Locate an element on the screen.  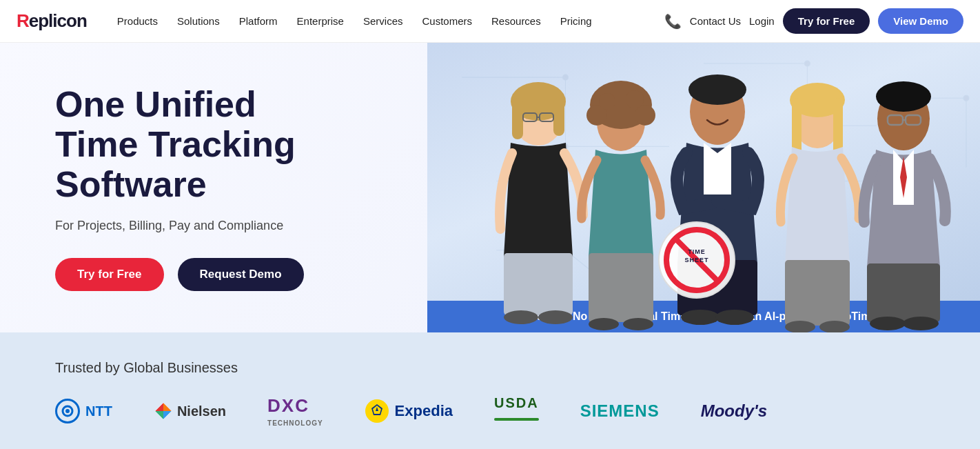
usda-logo: USDA is located at coordinates (517, 411).